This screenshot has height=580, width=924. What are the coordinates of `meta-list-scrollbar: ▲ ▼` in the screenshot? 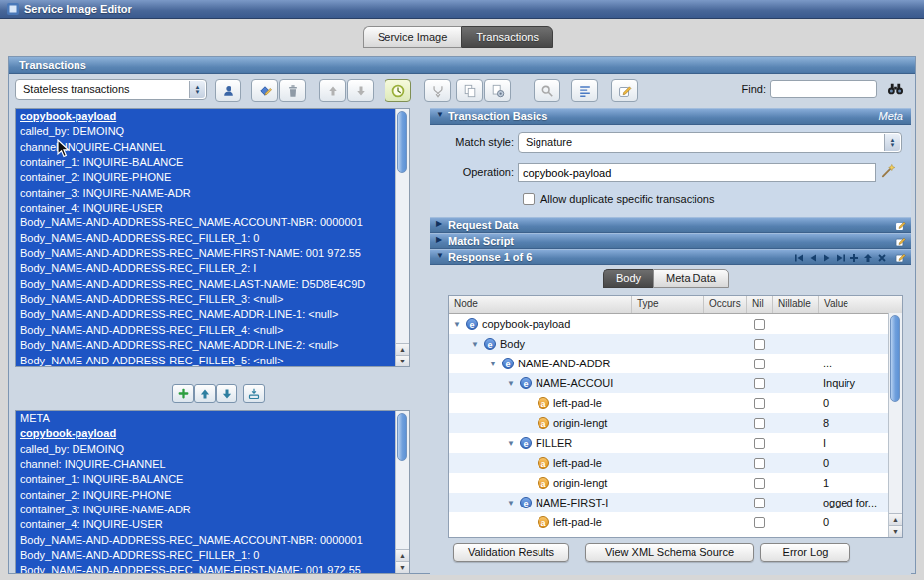 It's located at (402, 493).